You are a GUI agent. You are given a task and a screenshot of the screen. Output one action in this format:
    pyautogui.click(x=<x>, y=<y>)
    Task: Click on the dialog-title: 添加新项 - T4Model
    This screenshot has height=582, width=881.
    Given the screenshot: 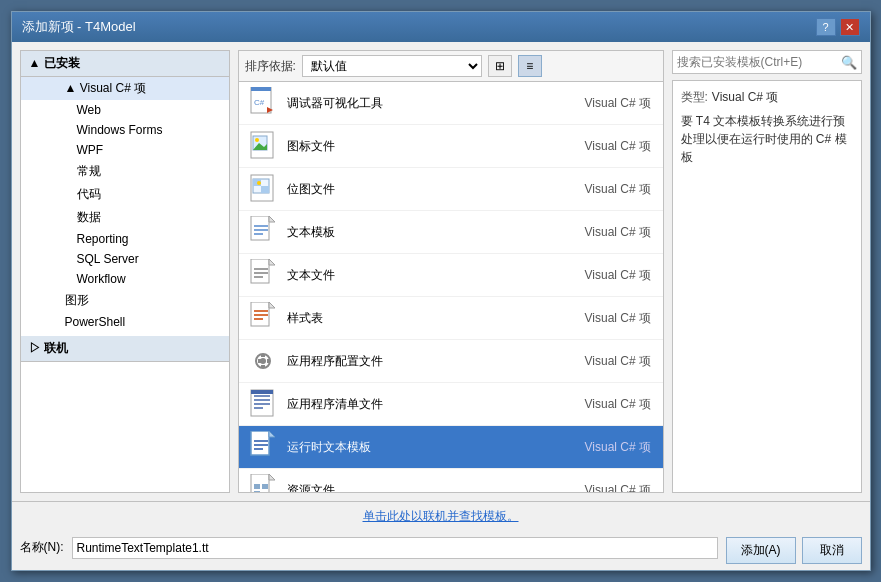 What is the action you would take?
    pyautogui.click(x=79, y=27)
    